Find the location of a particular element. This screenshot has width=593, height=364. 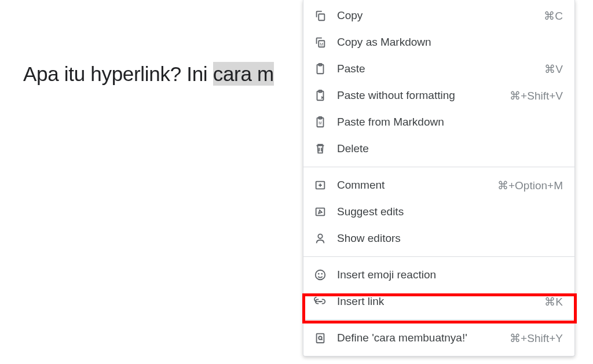

menu-item-copy-as-markdown: M Copy as Markdown is located at coordinates (439, 42).